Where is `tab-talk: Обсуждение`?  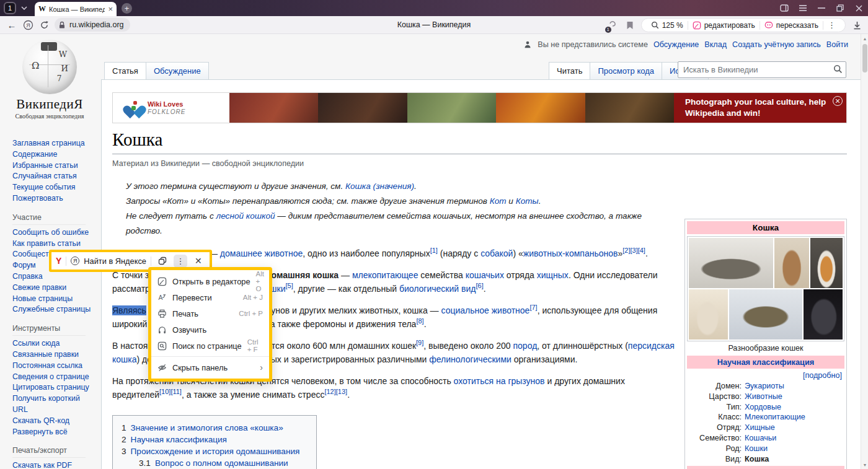
tab-talk: Обсуждение is located at coordinates (177, 71).